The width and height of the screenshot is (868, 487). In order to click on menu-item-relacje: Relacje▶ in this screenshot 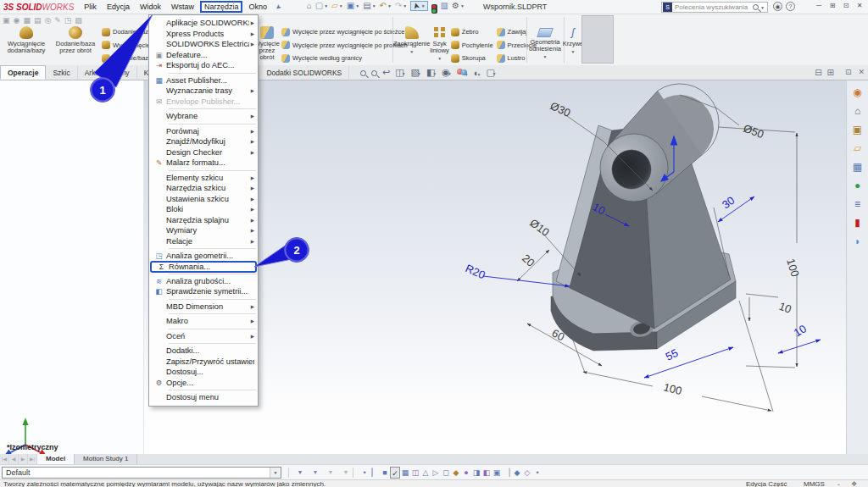, I will do `click(203, 242)`.